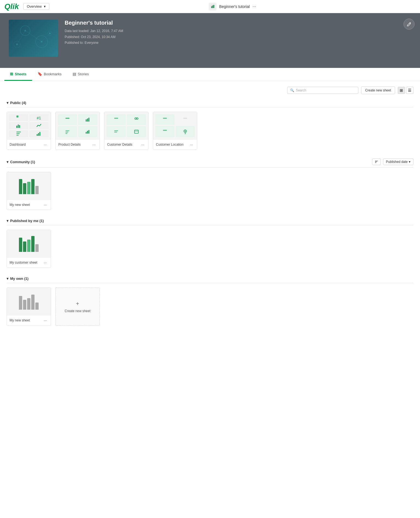 Image resolution: width=420 pixels, height=518 pixels. What do you see at coordinates (143, 145) in the screenshot?
I see `customer-details-more-icon: ···` at bounding box center [143, 145].